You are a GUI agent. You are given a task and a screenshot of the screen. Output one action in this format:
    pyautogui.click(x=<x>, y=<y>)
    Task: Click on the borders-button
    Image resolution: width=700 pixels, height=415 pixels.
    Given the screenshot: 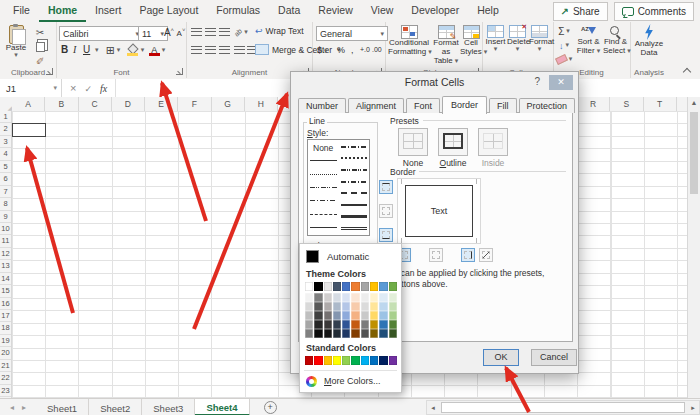 What is the action you would take?
    pyautogui.click(x=113, y=50)
    